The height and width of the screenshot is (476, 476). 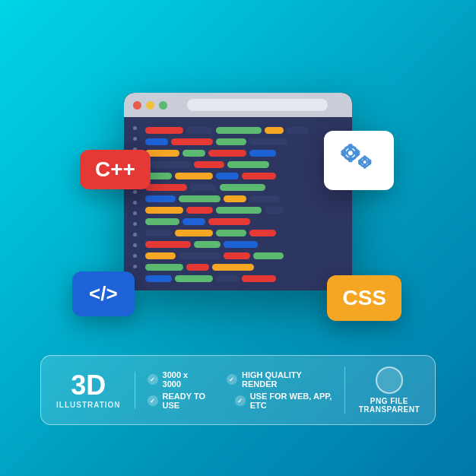 What do you see at coordinates (178, 379) in the screenshot?
I see `spec-resolution: ✓ 3000 x 3000` at bounding box center [178, 379].